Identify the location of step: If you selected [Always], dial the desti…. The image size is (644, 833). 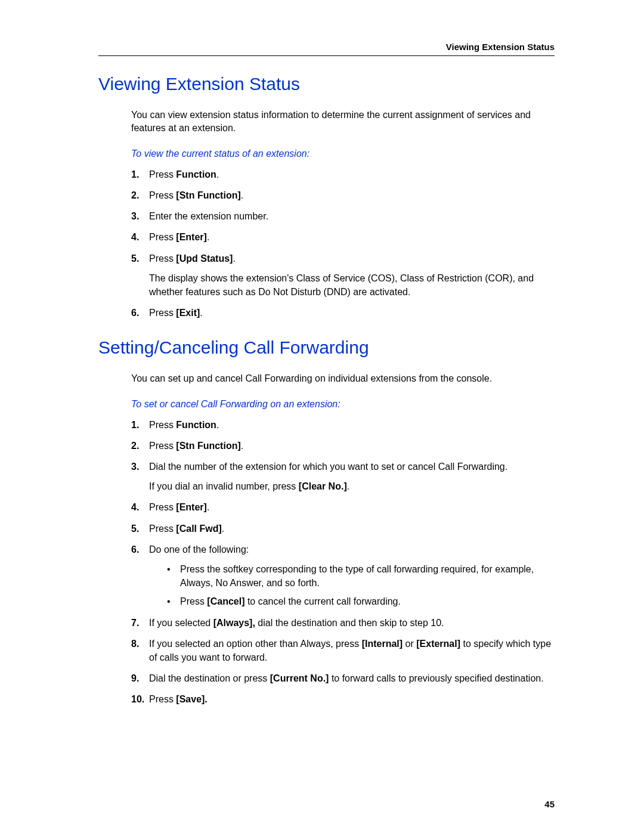
(343, 623).